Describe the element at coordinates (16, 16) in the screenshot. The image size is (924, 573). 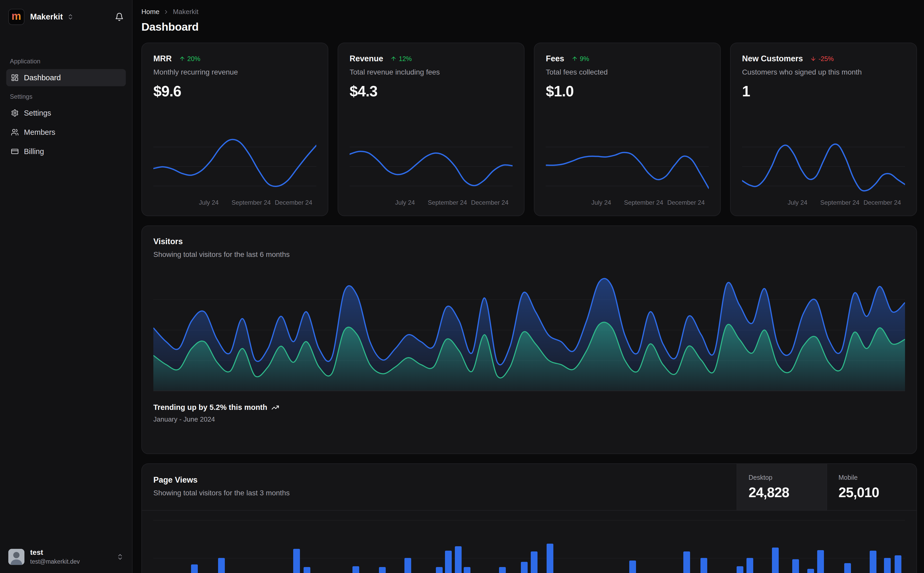
I see `makerkit-logo-glyph: m` at that location.